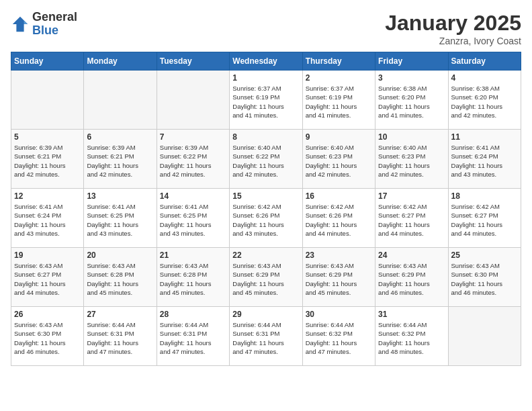 Image resolution: width=532 pixels, height=411 pixels. What do you see at coordinates (266, 277) in the screenshot?
I see `day-cell-22: 22Sunrise: 6:43 AM Sunset: 6:29 PM Dayli…` at bounding box center [266, 277].